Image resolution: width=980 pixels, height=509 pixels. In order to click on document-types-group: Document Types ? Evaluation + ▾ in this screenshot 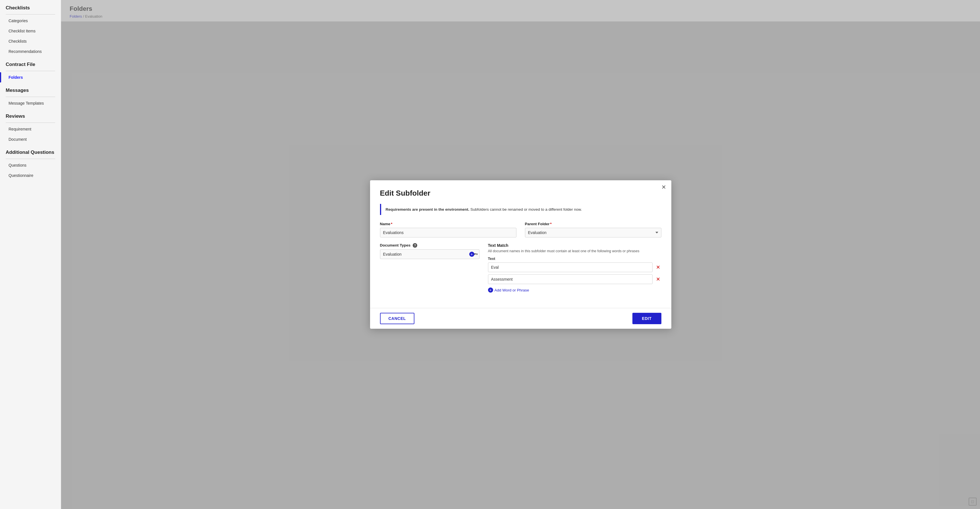, I will do `click(430, 251)`.